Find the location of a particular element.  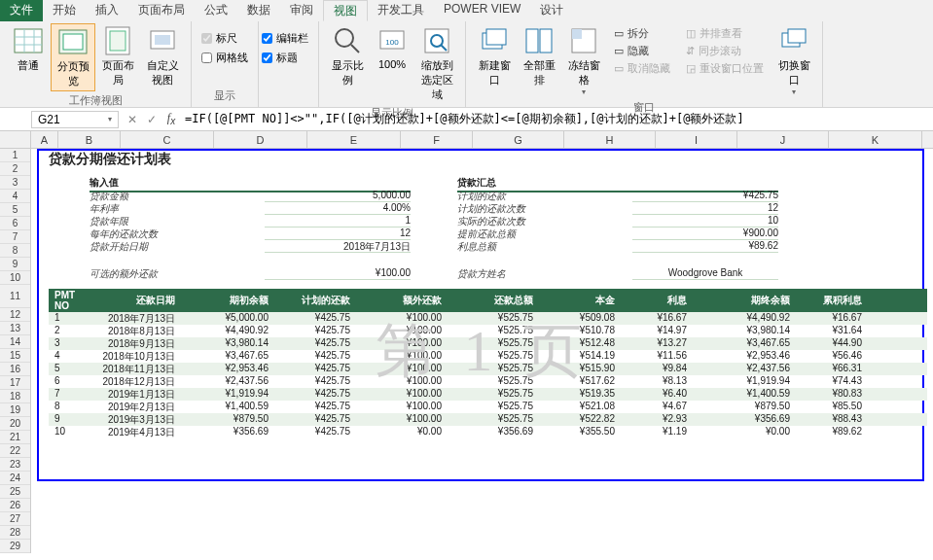

freeze-panes-button: 冻结窗格▾ is located at coordinates (584, 60).